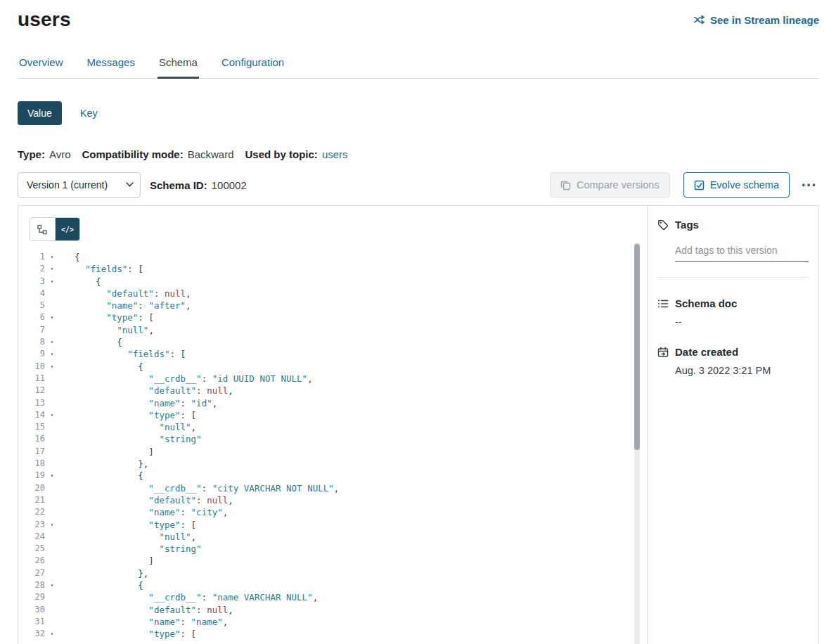 The width and height of the screenshot is (836, 644). Describe the element at coordinates (122, 354) in the screenshot. I see `code-text: "fields": [` at that location.